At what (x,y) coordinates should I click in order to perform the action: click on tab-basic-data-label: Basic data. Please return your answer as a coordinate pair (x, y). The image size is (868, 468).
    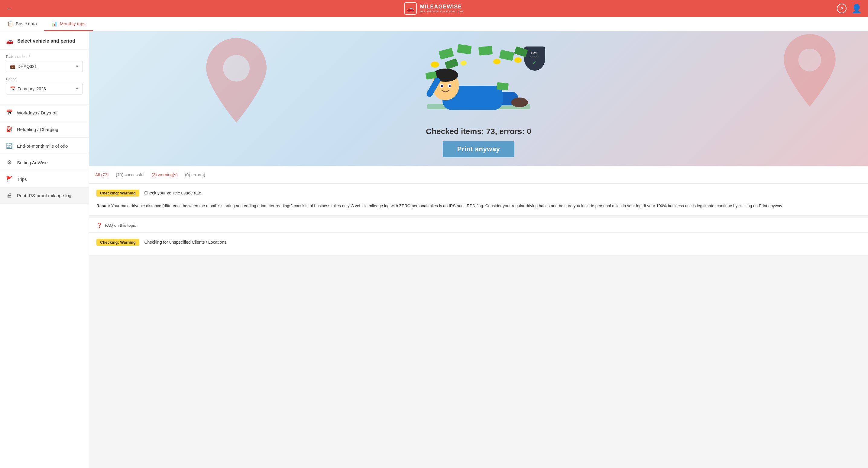
    Looking at the image, I should click on (26, 24).